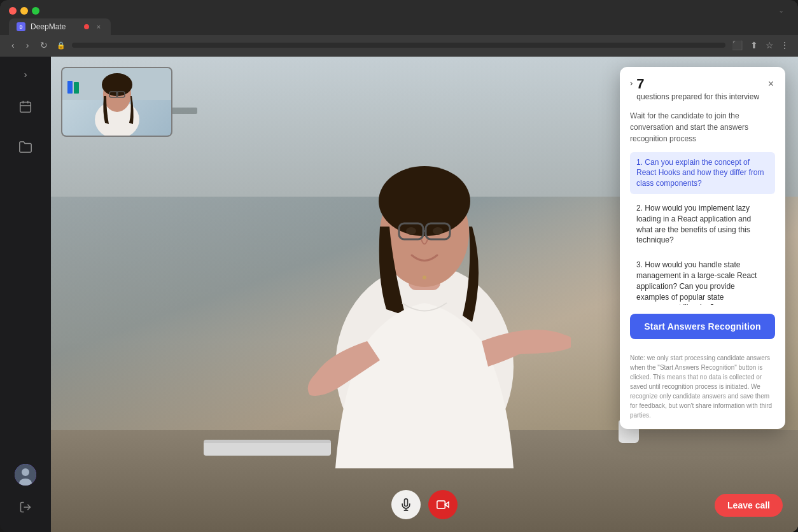  Describe the element at coordinates (443, 505) in the screenshot. I see `toggle-camera-button` at that location.